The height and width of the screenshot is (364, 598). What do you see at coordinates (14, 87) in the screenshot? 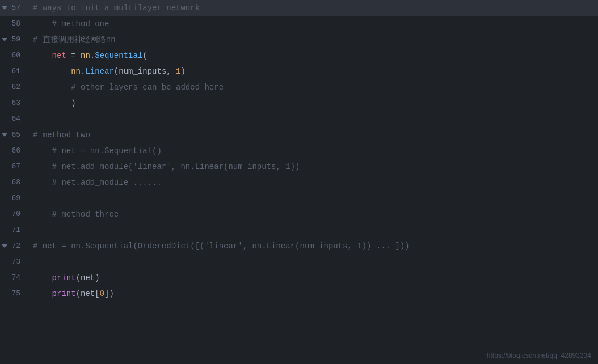
I see `line-number: 62` at bounding box center [14, 87].